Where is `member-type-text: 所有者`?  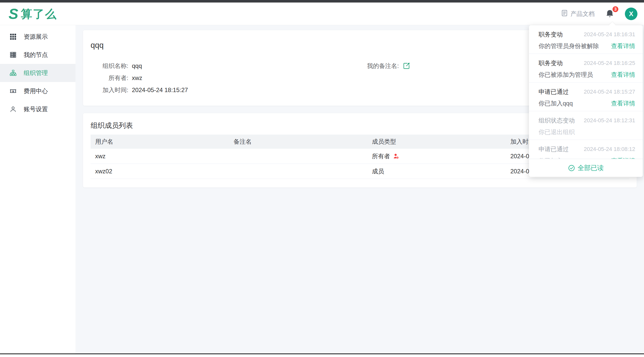
member-type-text: 所有者 is located at coordinates (381, 156).